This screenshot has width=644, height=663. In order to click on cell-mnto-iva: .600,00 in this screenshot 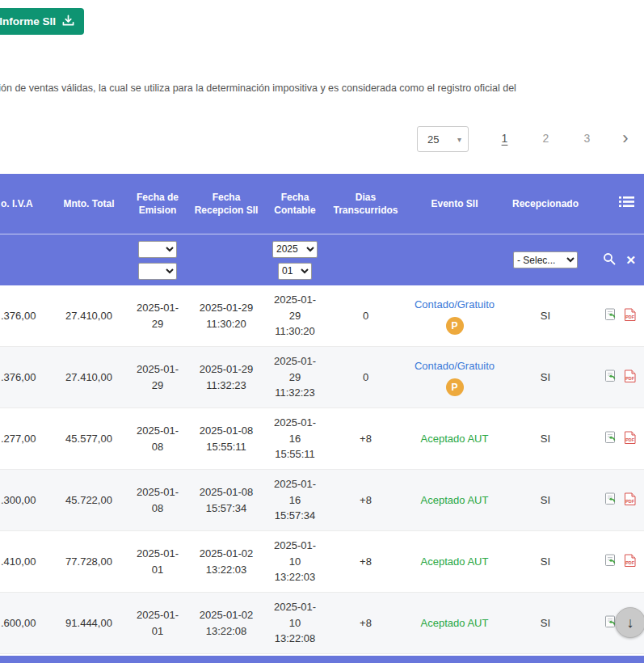, I will do `click(26, 623)`.